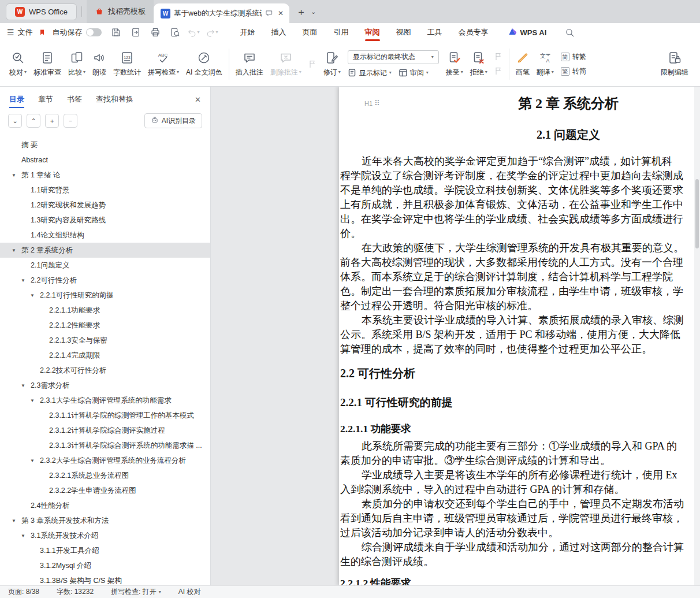 This screenshot has height=598, width=700. Describe the element at coordinates (175, 32) in the screenshot. I see `print-preview-icon` at that location.